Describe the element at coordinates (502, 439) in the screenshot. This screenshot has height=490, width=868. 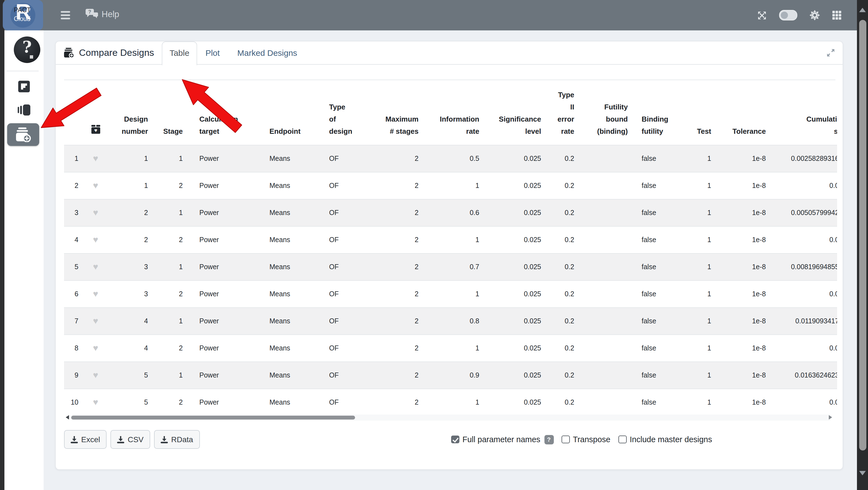
I see `checkbox-full-parameter-names: Full parameter names ?` at that location.